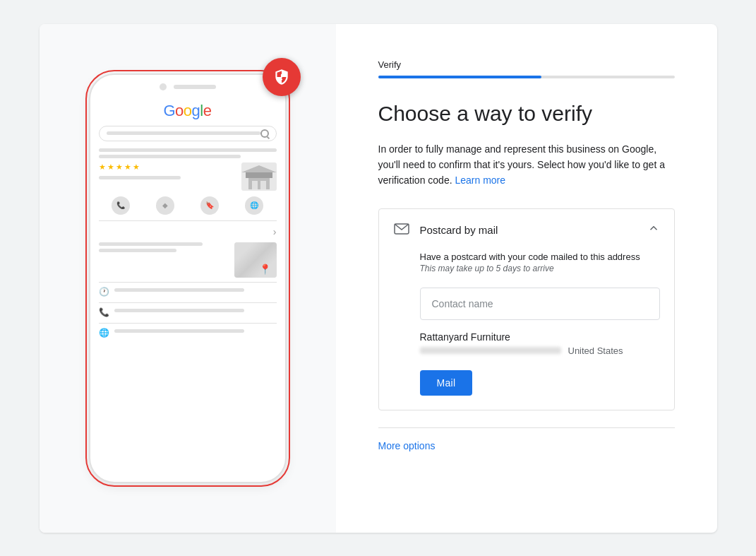 Image resolution: width=756 pixels, height=556 pixels. What do you see at coordinates (195, 87) in the screenshot?
I see `phone-speaker` at bounding box center [195, 87].